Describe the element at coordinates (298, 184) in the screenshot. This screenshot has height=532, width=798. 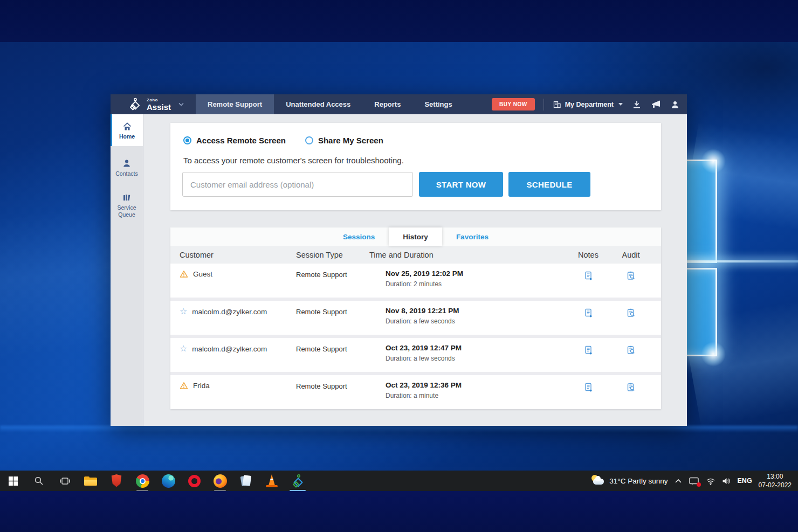
I see `customer-email-input` at that location.